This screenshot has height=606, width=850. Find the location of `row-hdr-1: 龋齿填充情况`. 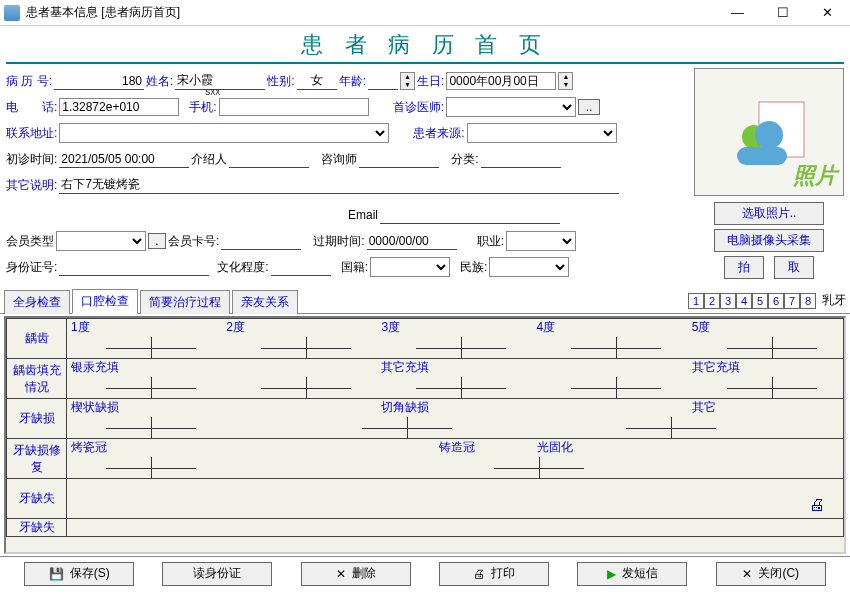

row-hdr-1: 龋齿填充情况 is located at coordinates (37, 379).